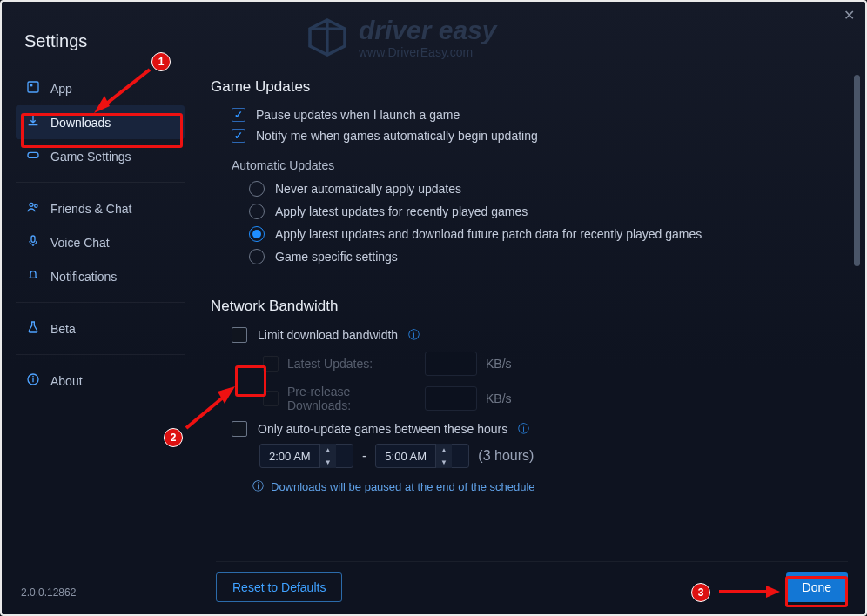  I want to click on sidebar-item-label: Notifications, so click(84, 277).